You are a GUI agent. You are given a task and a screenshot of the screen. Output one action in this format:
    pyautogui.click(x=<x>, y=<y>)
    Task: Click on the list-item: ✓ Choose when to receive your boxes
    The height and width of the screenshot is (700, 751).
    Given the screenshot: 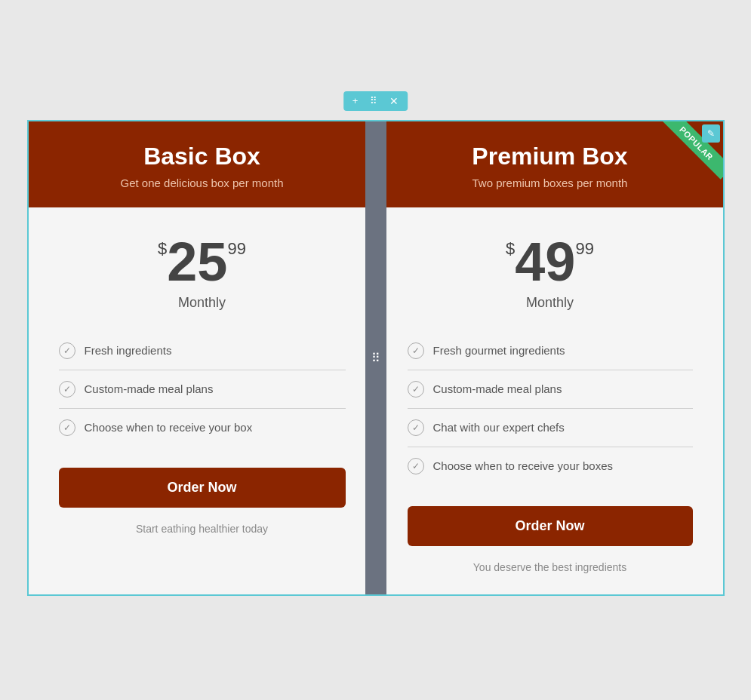 What is the action you would take?
    pyautogui.click(x=550, y=466)
    